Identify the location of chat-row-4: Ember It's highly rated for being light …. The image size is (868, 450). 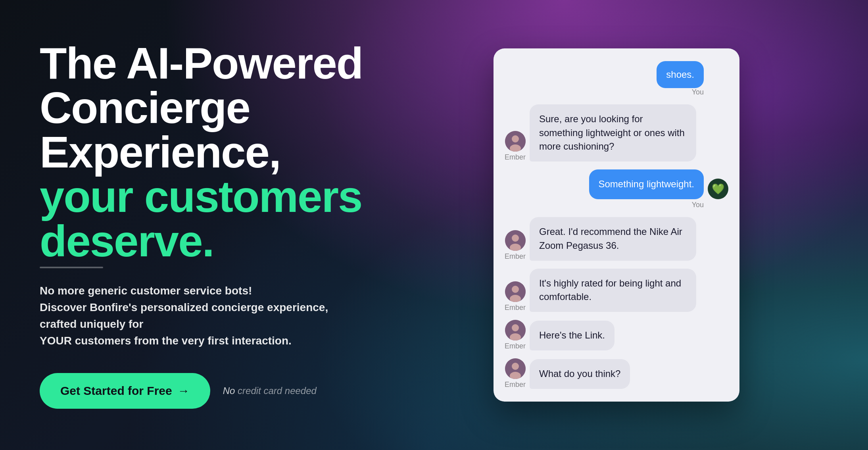
(616, 290).